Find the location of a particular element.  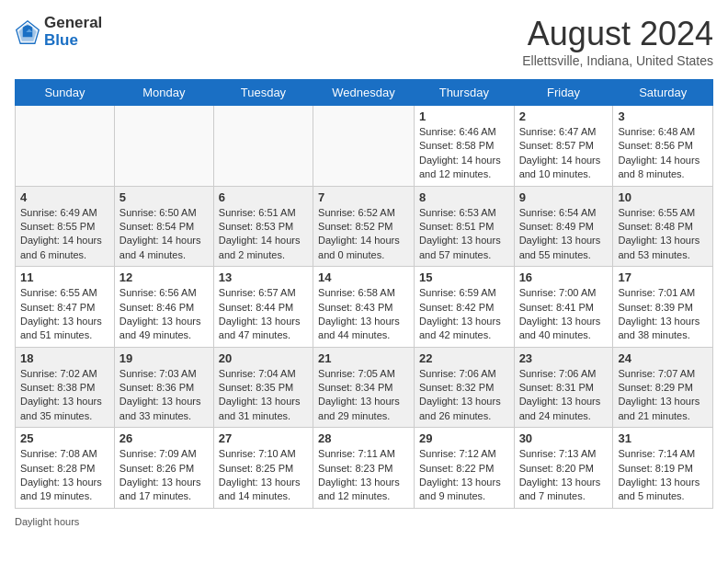

day-number: 19 is located at coordinates (164, 359).